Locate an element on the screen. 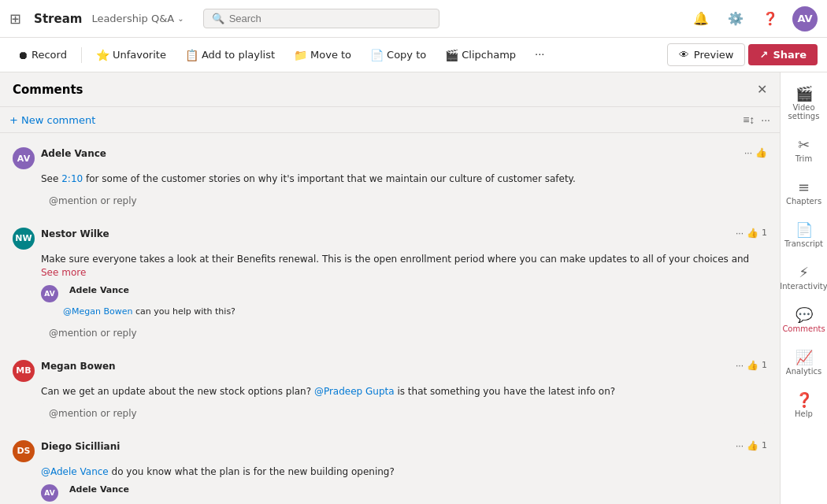 The height and width of the screenshot is (504, 827). comment-body: Can we get an update about the new stock… is located at coordinates (404, 392).